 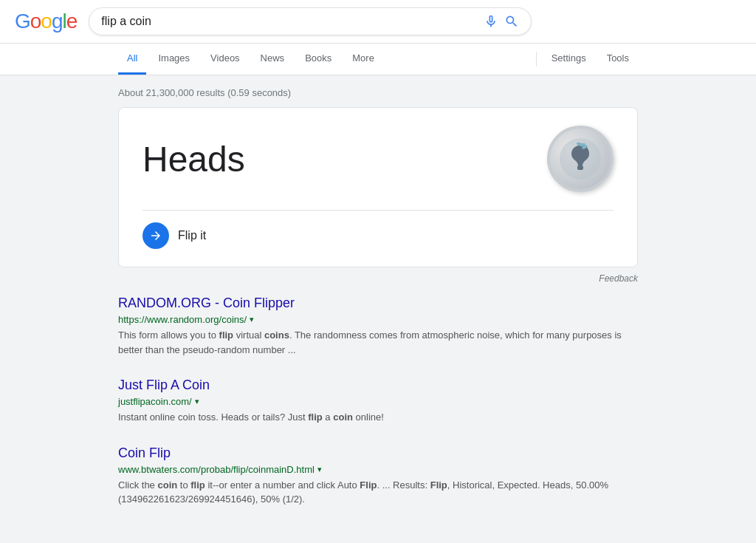 What do you see at coordinates (132, 59) in the screenshot?
I see `tab-all: All` at bounding box center [132, 59].